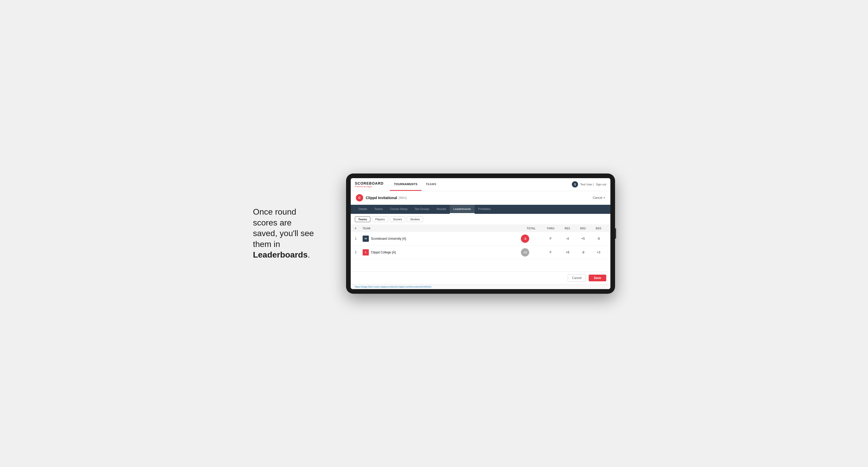 This screenshot has height=467, width=868. What do you see at coordinates (575, 184) in the screenshot?
I see `user-avatar: S` at bounding box center [575, 184].